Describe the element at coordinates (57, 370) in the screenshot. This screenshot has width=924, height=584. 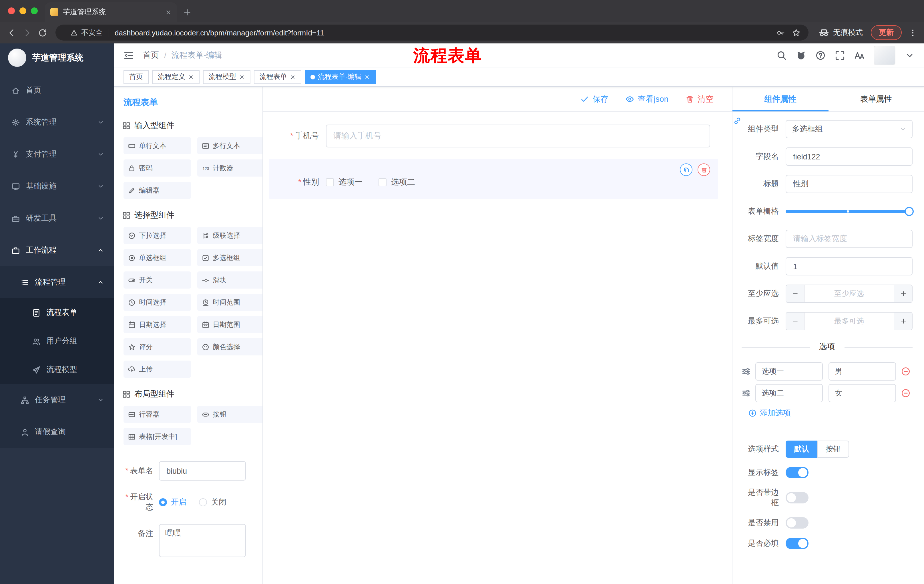
I see `sidebar-item-process-model: 流程模型` at that location.